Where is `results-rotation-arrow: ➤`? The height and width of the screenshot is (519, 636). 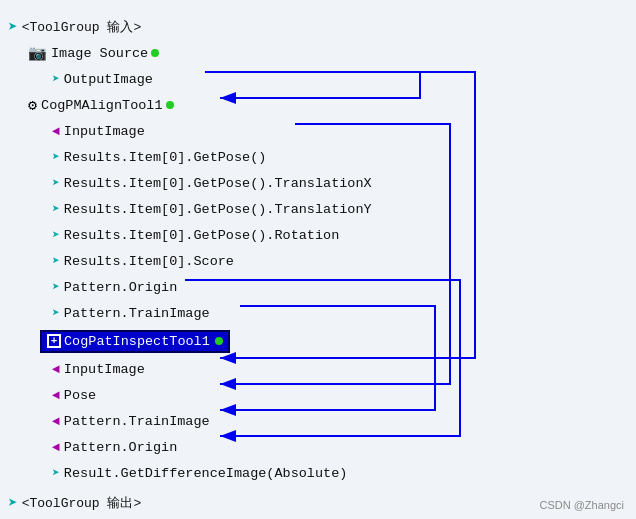
results-rotation-arrow: ➤ is located at coordinates (56, 235).